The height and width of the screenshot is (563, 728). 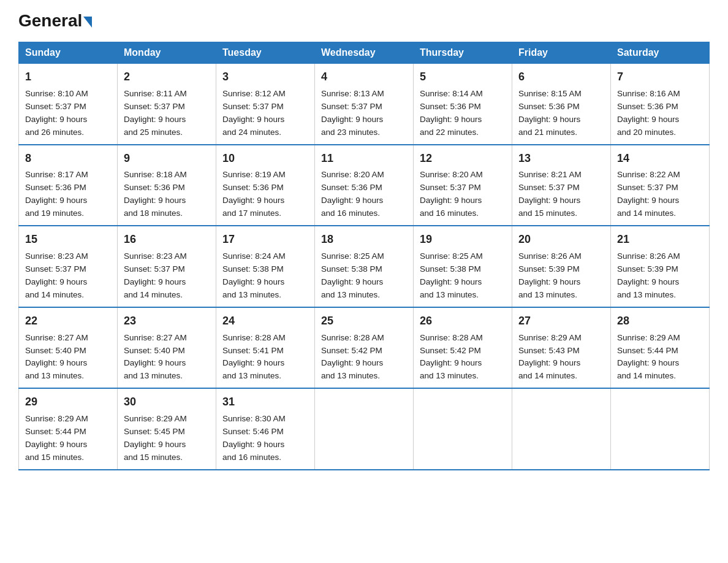 I want to click on logo-general: General, so click(x=55, y=21).